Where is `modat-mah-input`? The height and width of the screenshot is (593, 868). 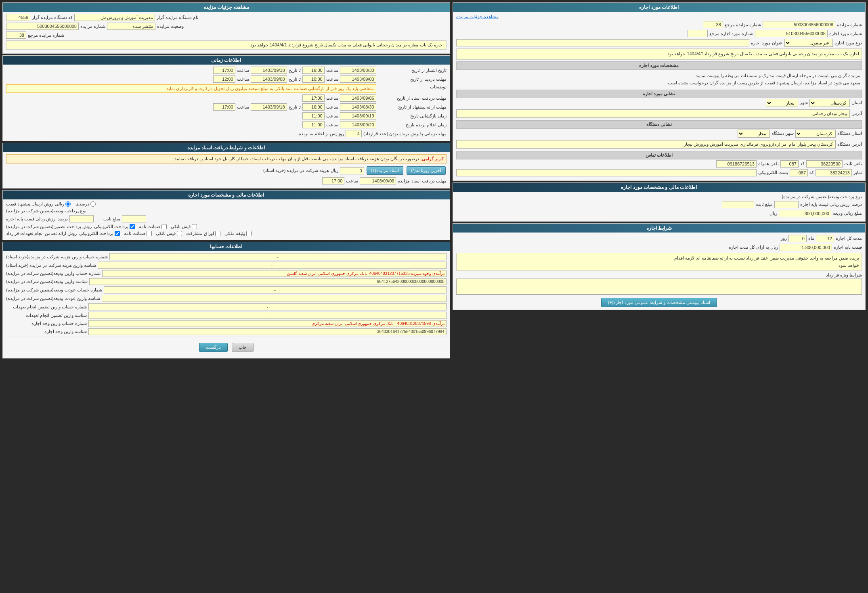
modat-mah-input is located at coordinates (825, 239).